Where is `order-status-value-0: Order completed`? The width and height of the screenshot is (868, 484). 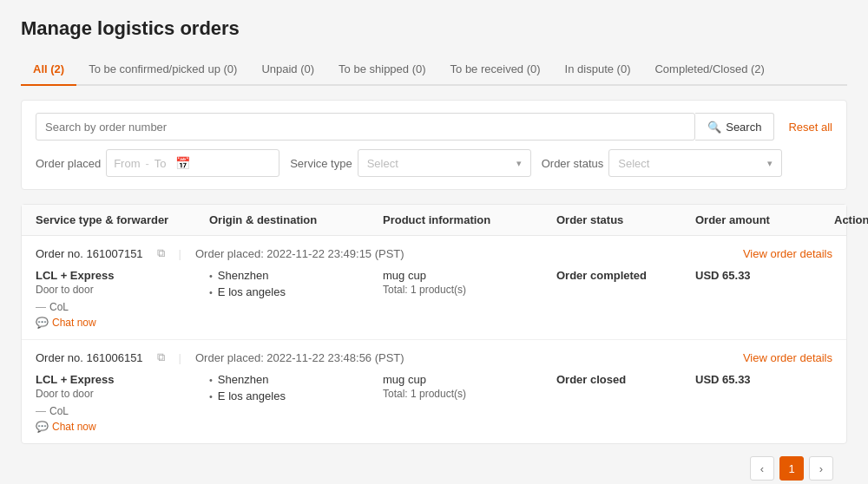 order-status-value-0: Order completed is located at coordinates (626, 276).